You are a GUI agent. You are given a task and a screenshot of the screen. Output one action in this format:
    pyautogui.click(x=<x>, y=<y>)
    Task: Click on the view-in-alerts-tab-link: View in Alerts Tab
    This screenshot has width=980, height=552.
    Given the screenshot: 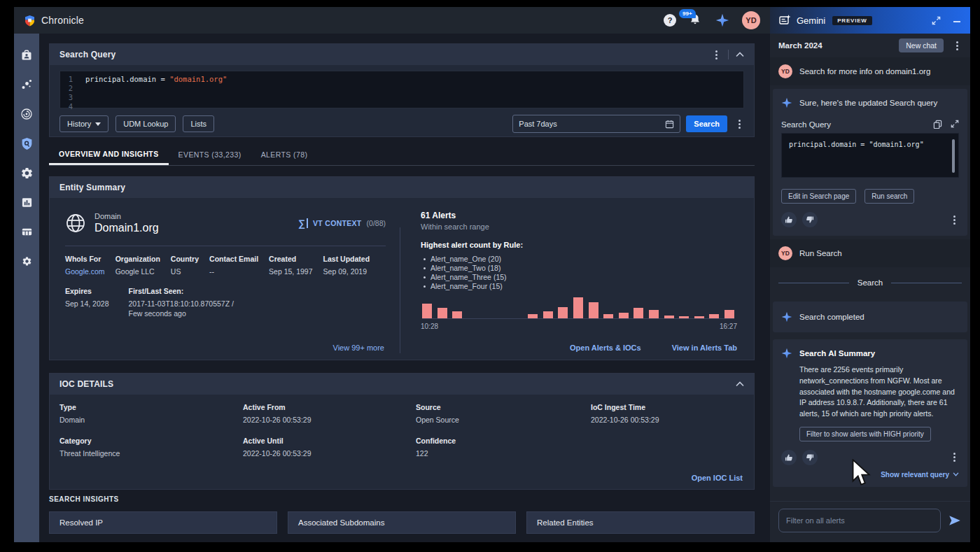 What is the action you would take?
    pyautogui.click(x=704, y=348)
    